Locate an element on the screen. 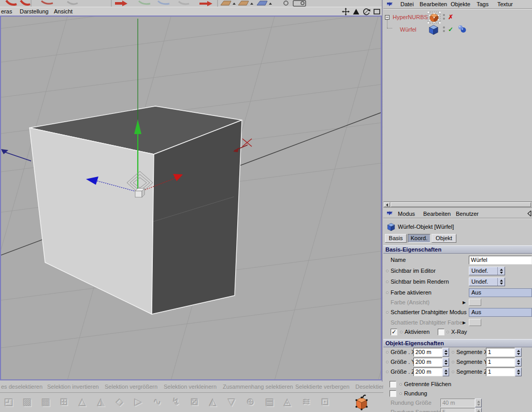 The width and height of the screenshot is (532, 412). tool-icon: △ is located at coordinates (83, 402).